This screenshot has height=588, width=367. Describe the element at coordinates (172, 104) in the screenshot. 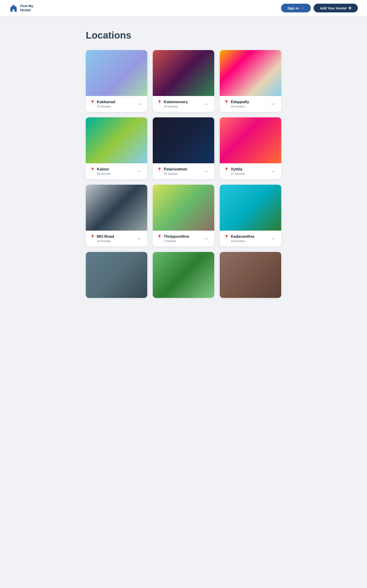

I see `location-name-block: 📍 Kalamassery 14 Hostels` at that location.